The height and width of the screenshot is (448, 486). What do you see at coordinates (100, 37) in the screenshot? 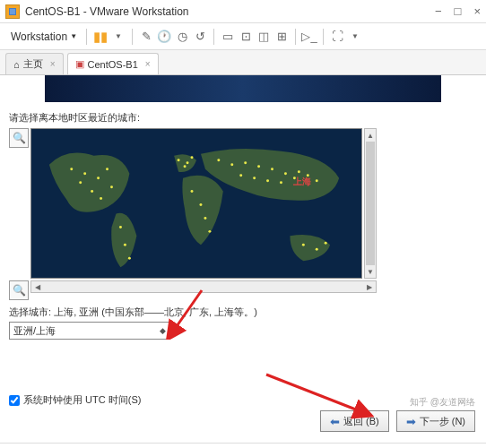
I see `pause-icon: ▮▮` at bounding box center [100, 37].